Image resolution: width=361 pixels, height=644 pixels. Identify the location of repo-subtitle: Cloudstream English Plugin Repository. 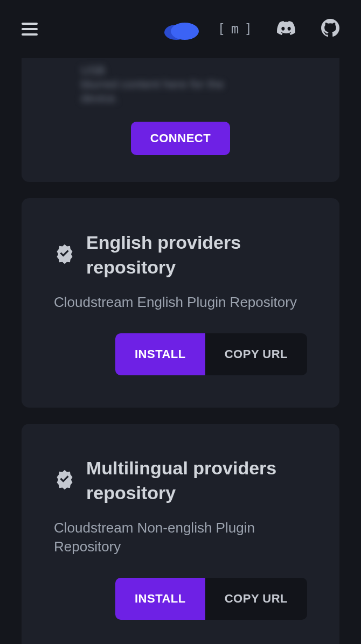
(180, 303).